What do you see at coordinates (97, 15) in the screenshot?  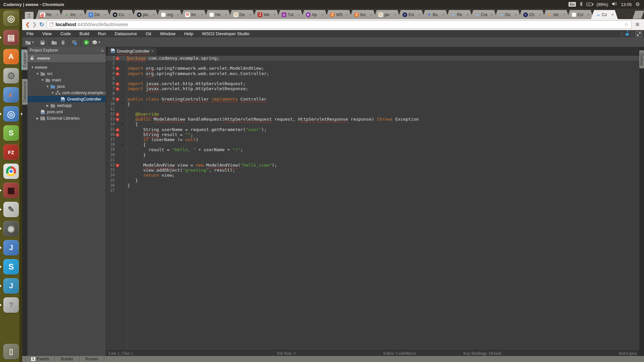 I see `browser-tab: ≡De×` at bounding box center [97, 15].